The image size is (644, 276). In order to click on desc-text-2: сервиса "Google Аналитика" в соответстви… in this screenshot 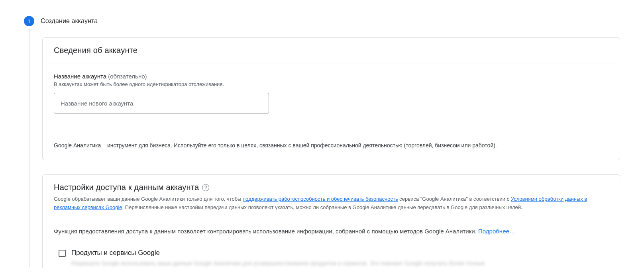, I will do `click(454, 199)`.